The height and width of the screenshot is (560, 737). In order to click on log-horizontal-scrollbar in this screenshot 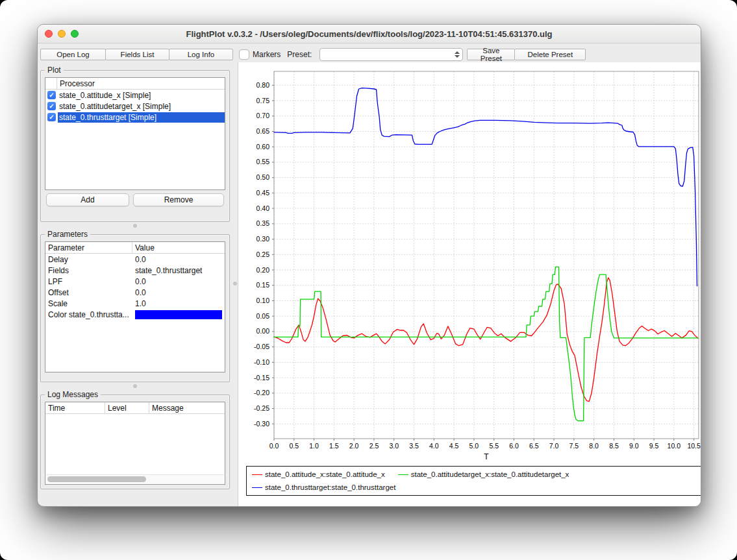, I will do `click(135, 479)`.